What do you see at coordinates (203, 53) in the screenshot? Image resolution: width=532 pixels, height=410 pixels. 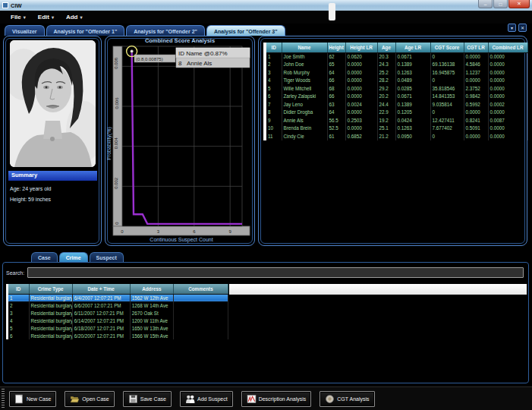 I see `svg-text: ID Name @0.87%` at bounding box center [203, 53].